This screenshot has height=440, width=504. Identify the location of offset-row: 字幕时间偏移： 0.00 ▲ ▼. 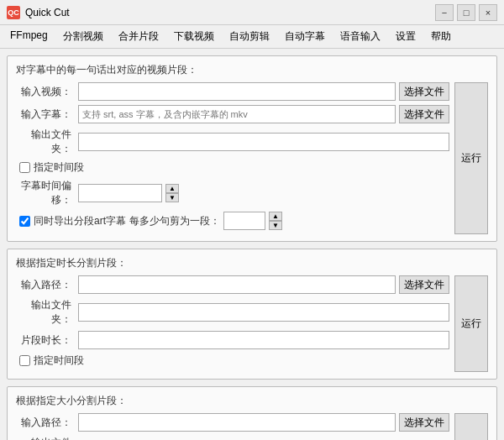
(233, 193).